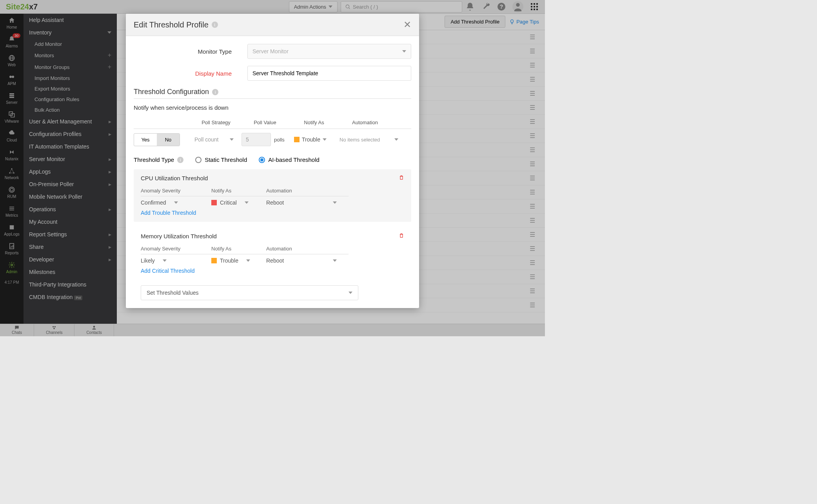  I want to click on automation-select: No items selected, so click(369, 140).